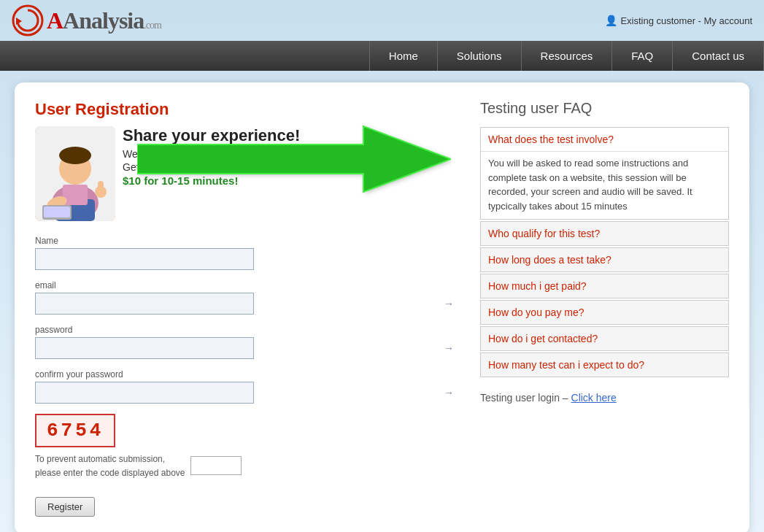 The width and height of the screenshot is (764, 532). I want to click on person-icon: 👤, so click(611, 20).